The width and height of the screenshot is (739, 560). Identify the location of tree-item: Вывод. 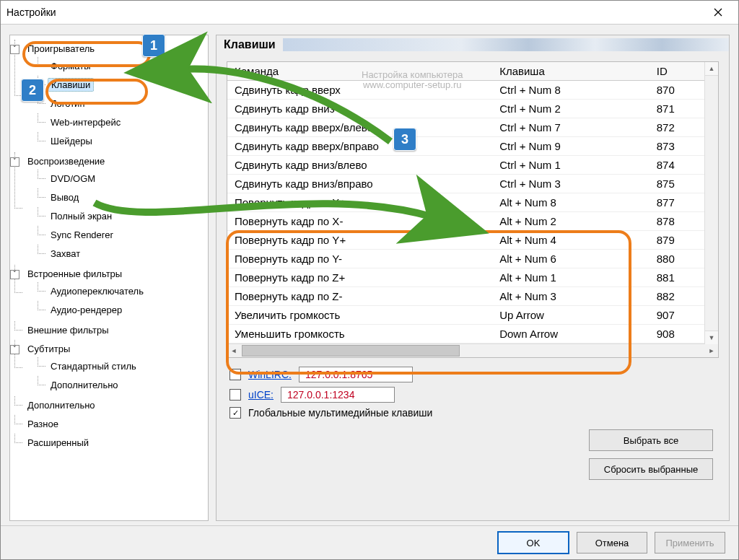
(65, 198).